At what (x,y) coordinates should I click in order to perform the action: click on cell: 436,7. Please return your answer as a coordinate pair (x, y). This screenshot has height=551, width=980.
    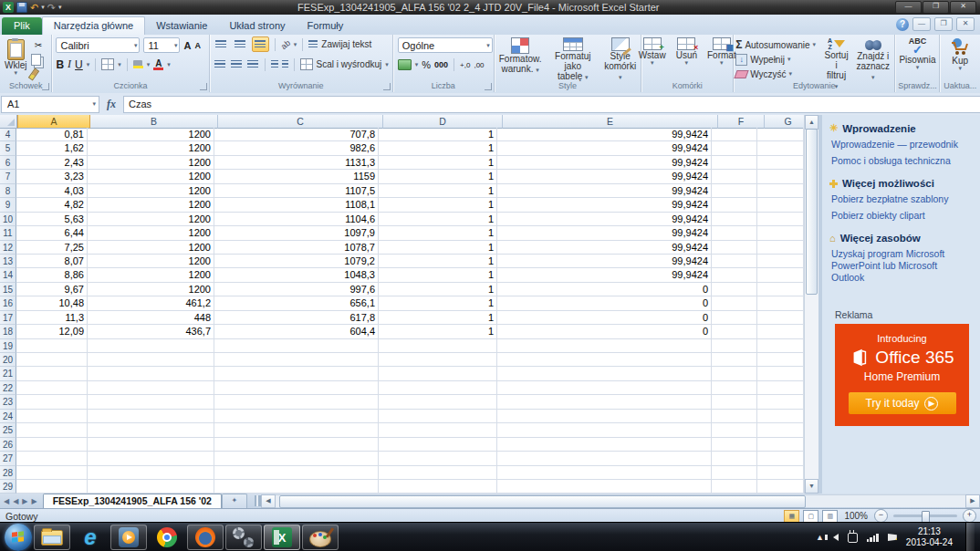
    Looking at the image, I should click on (151, 332).